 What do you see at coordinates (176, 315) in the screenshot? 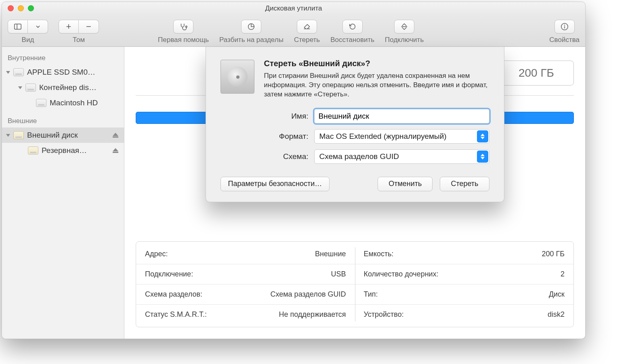
I see `detail-key: Статус S.M.A.R.T.:` at bounding box center [176, 315].